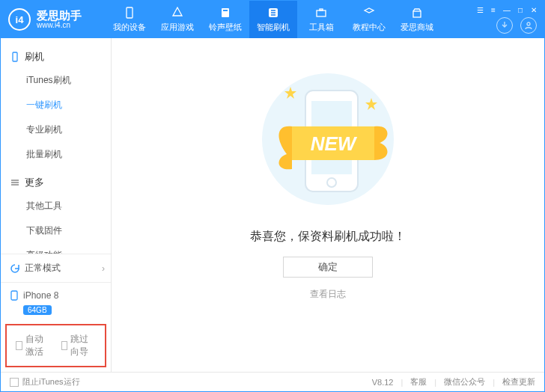  Describe the element at coordinates (15, 57) in the screenshot. I see `flash-group-icon` at that location.